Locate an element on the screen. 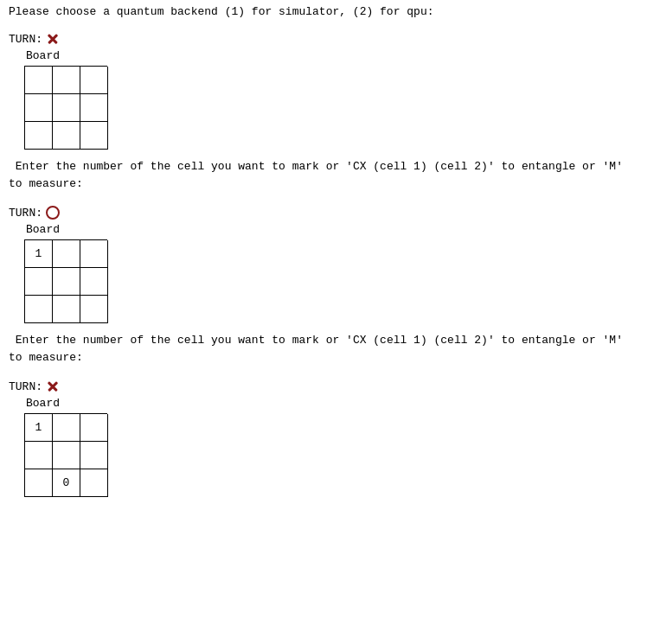 This screenshot has height=644, width=660. board-label-1: Board is located at coordinates (339, 55).